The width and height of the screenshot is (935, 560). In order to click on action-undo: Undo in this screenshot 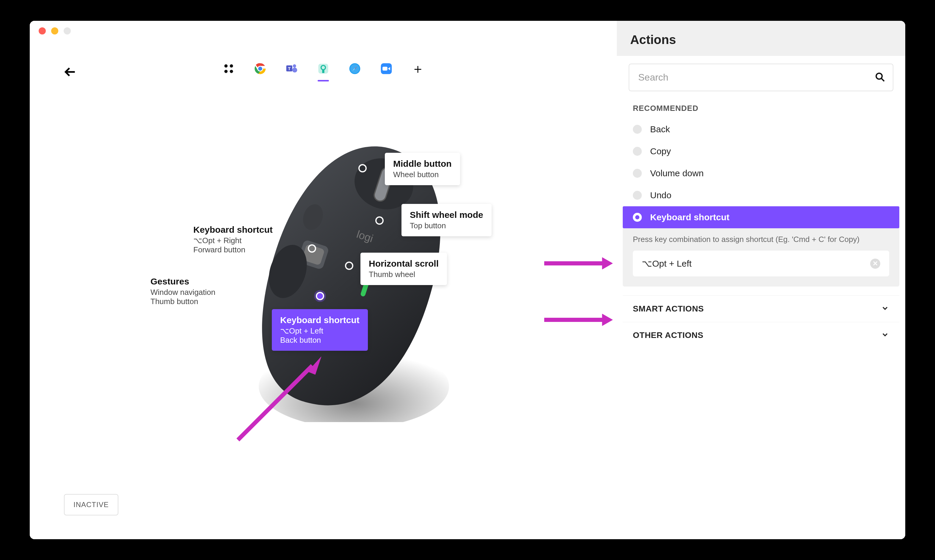, I will do `click(761, 195)`.